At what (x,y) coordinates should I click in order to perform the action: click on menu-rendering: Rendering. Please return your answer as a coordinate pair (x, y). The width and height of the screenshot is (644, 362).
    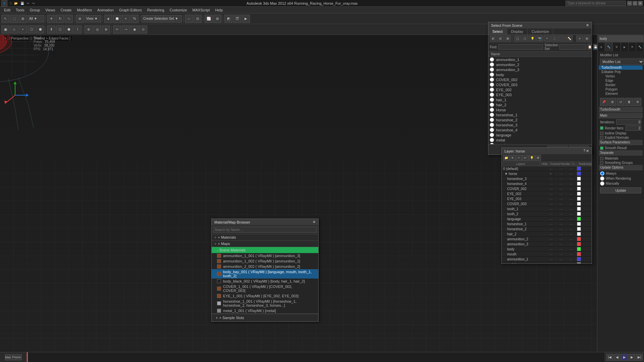
    Looking at the image, I should click on (156, 10).